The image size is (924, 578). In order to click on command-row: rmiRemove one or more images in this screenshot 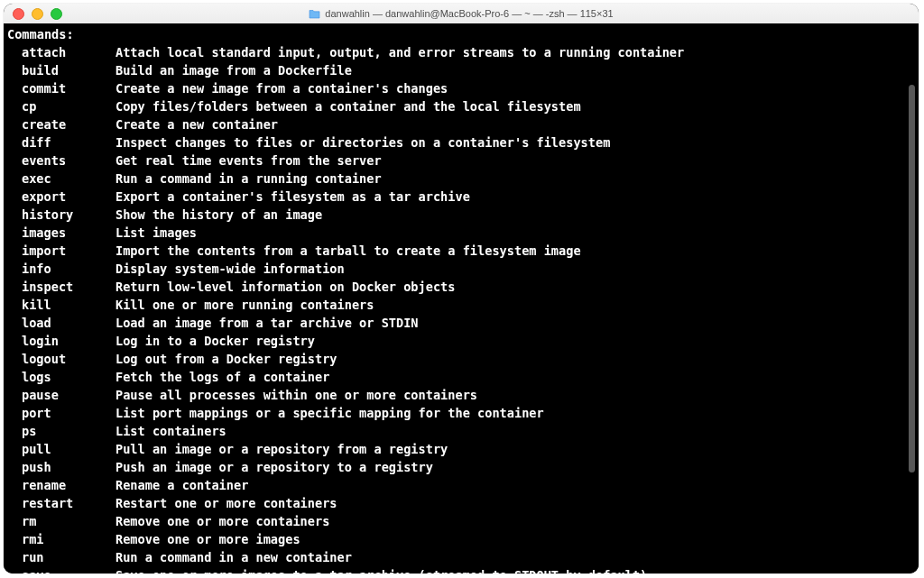, I will do `click(461, 539)`.